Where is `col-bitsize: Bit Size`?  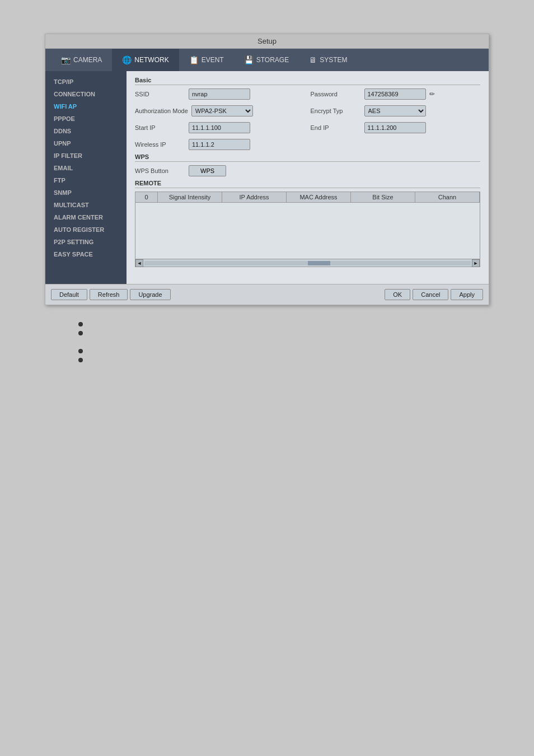 col-bitsize: Bit Size is located at coordinates (383, 197).